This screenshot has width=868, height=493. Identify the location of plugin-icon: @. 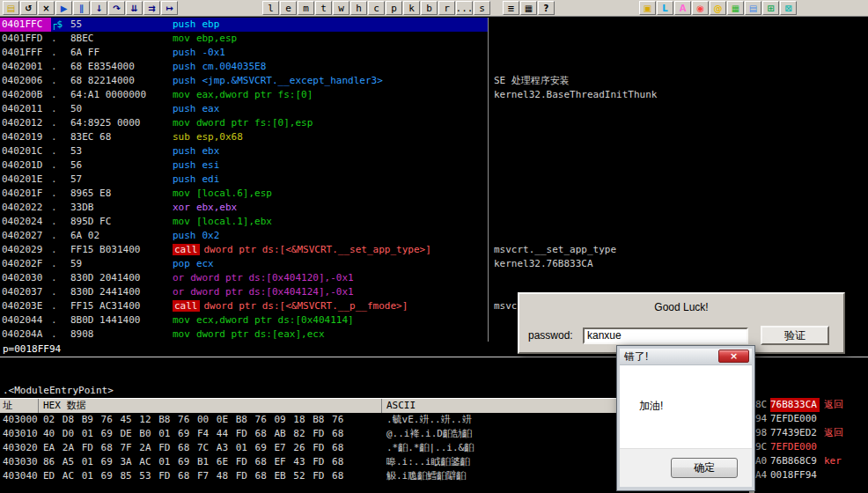
(718, 8).